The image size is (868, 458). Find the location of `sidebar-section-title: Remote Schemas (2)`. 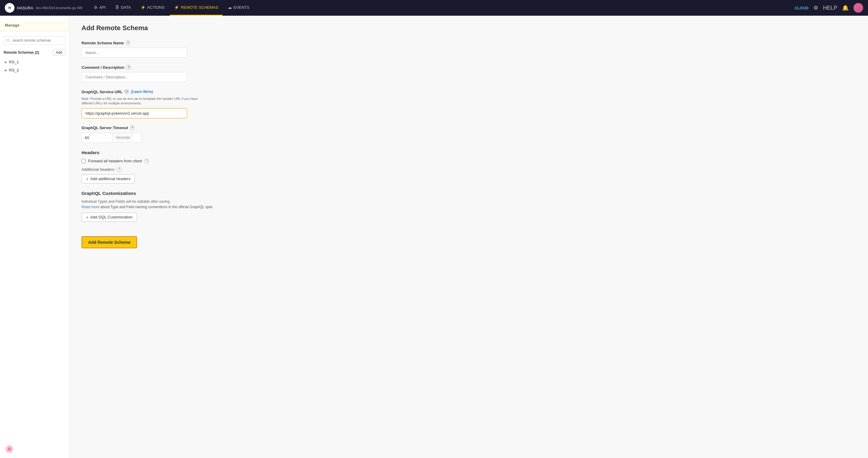

sidebar-section-title: Remote Schemas (2) is located at coordinates (22, 53).